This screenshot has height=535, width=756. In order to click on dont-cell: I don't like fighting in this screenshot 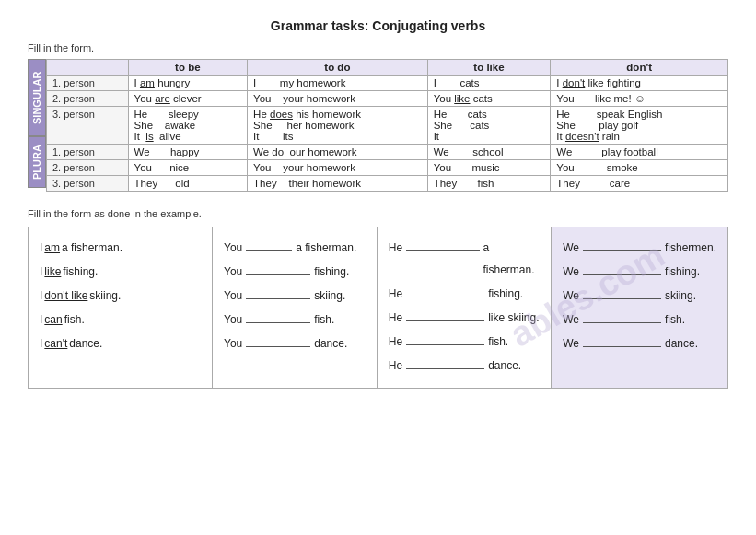, I will do `click(639, 83)`.